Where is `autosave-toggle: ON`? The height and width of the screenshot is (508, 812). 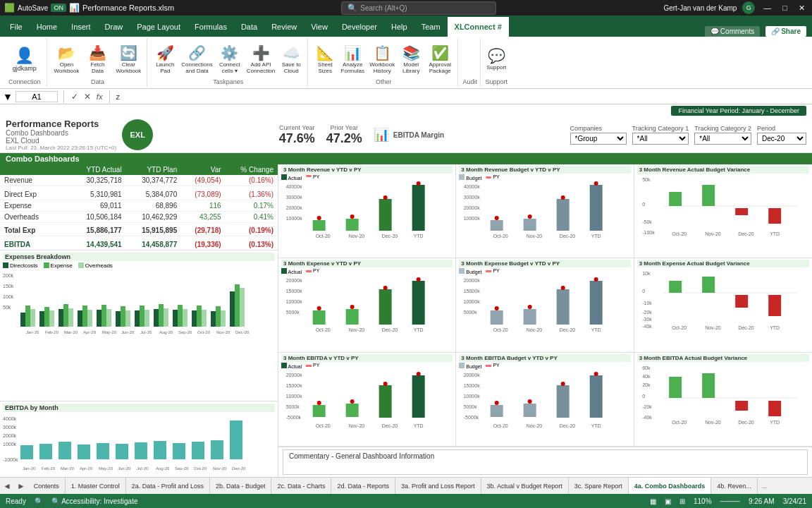
autosave-toggle: ON is located at coordinates (59, 8).